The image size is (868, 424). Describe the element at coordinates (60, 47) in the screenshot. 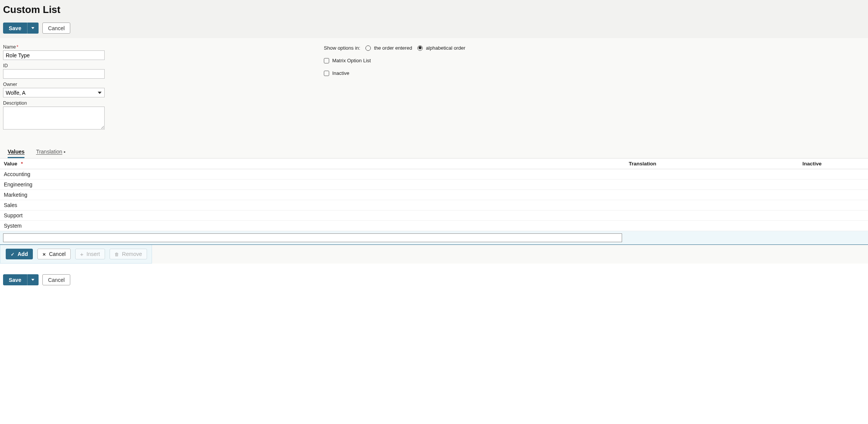

I see `name-label: Name*` at that location.